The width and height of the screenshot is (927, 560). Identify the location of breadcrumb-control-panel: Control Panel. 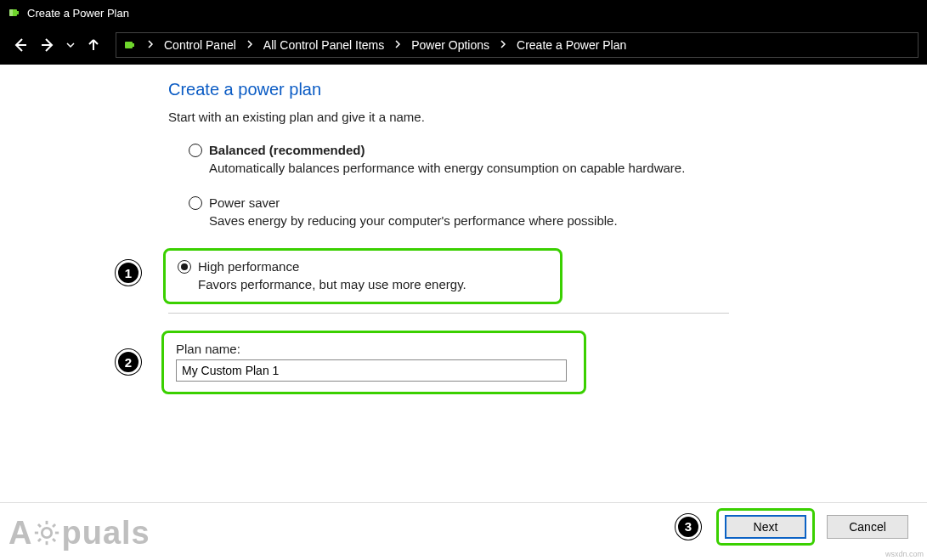
(201, 45).